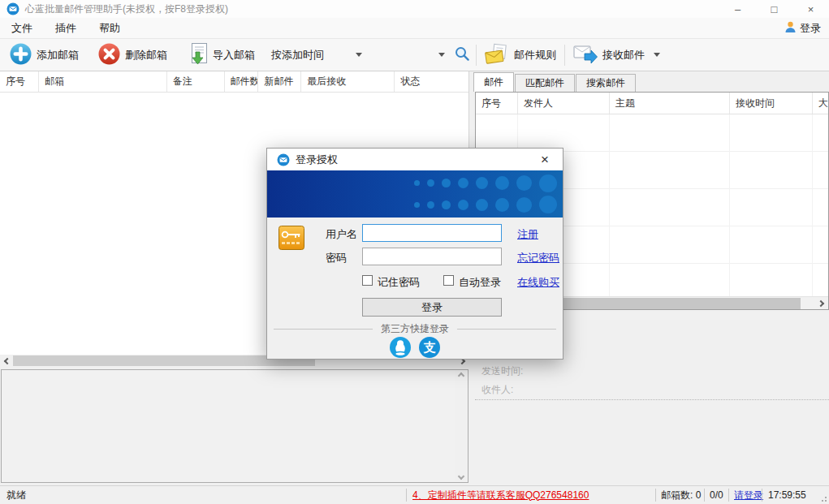  I want to click on password-field, so click(432, 256).